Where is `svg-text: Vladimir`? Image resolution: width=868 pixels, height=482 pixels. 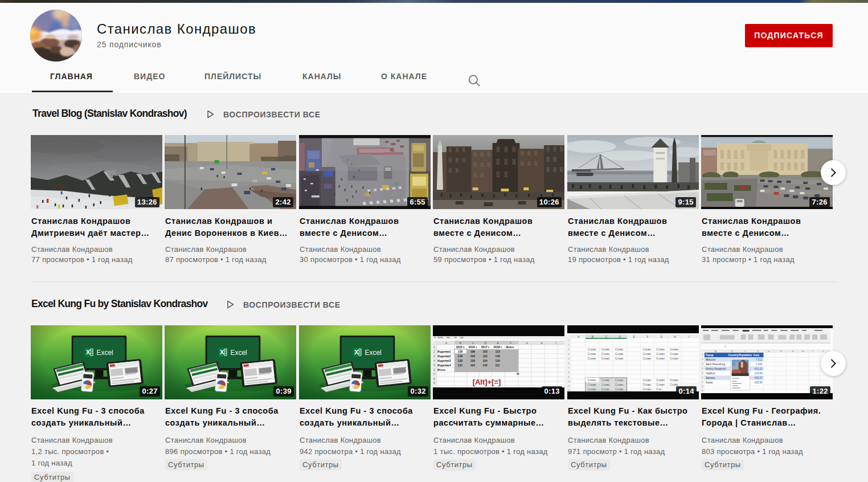 svg-text: Vladimir is located at coordinates (711, 374).